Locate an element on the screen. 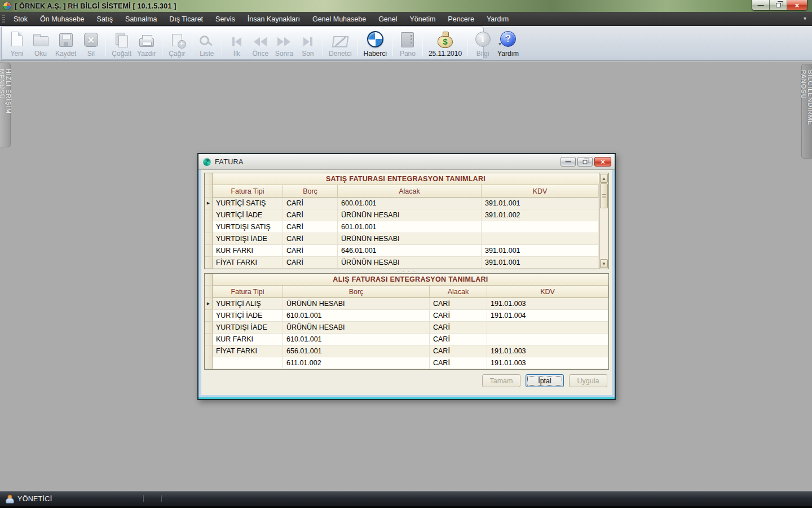 The width and height of the screenshot is (812, 508). dialog-close-button: × is located at coordinates (603, 161).